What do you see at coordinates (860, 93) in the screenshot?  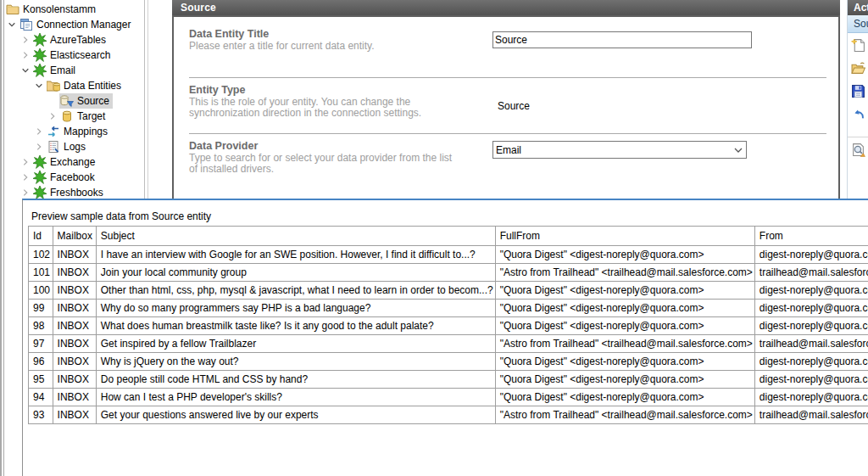 I see `save-button` at bounding box center [860, 93].